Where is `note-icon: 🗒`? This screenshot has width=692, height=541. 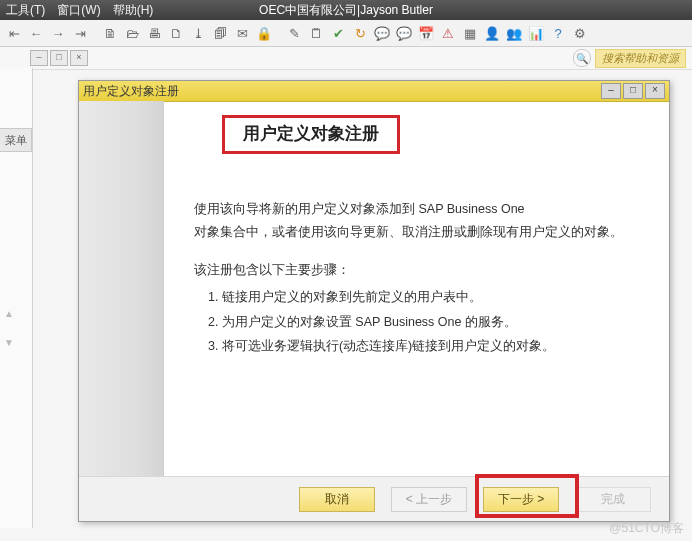
note-icon: 🗒 is located at coordinates (316, 33).